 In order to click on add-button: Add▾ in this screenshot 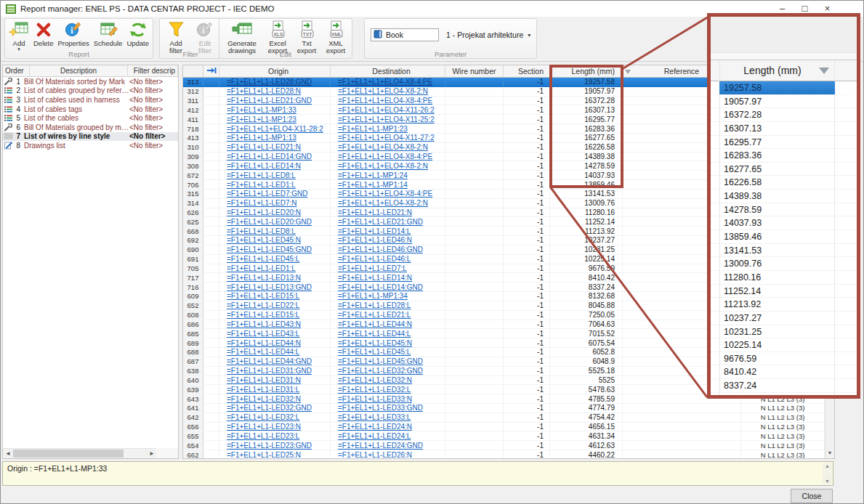, I will do `click(19, 36)`.